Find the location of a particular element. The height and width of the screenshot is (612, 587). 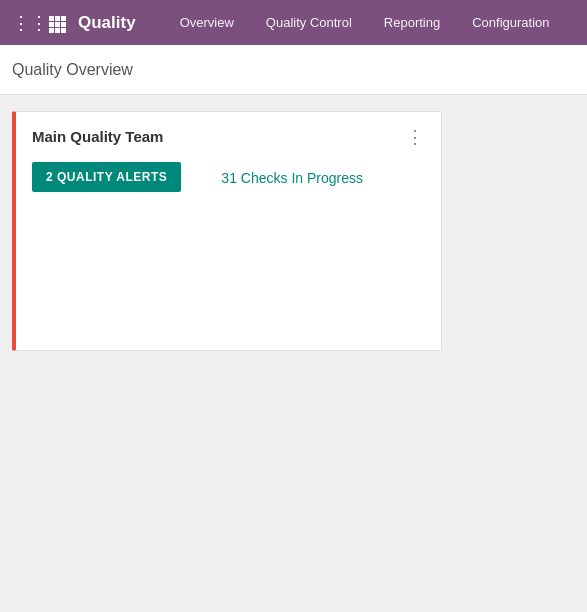

checks-in-progress-link: 31 Checks In Progress is located at coordinates (292, 174).